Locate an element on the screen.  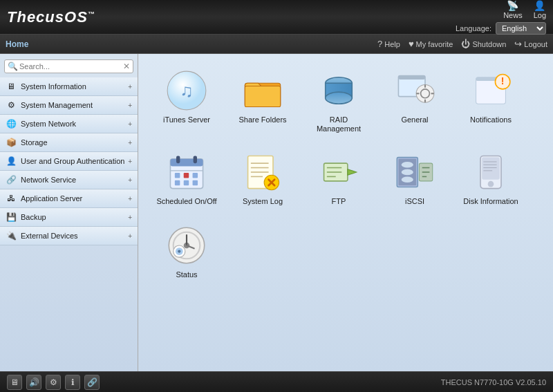
news-label: News is located at coordinates (513, 15).